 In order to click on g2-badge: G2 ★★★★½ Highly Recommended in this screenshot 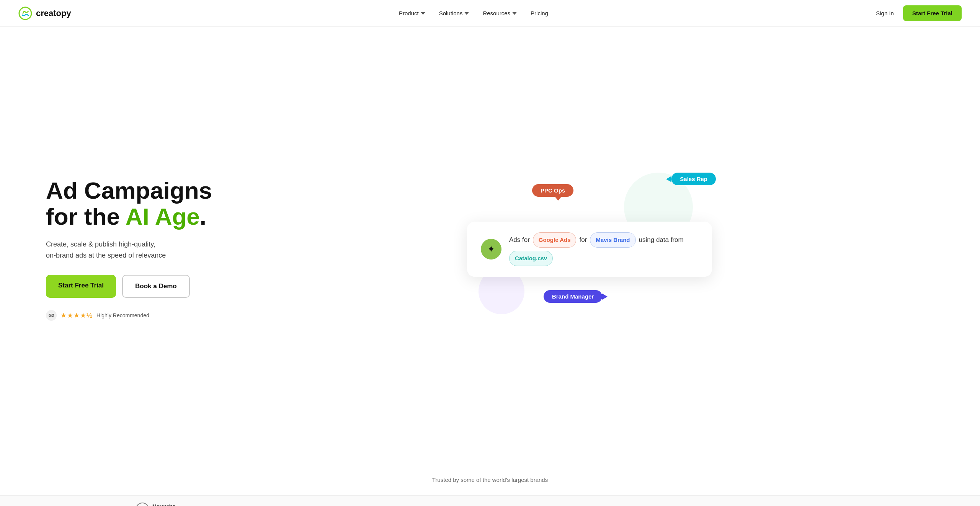, I will do `click(145, 315)`.